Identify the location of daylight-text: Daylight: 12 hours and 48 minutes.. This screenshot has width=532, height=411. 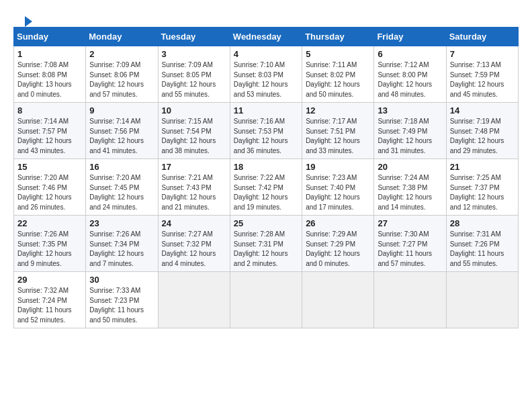
(404, 89).